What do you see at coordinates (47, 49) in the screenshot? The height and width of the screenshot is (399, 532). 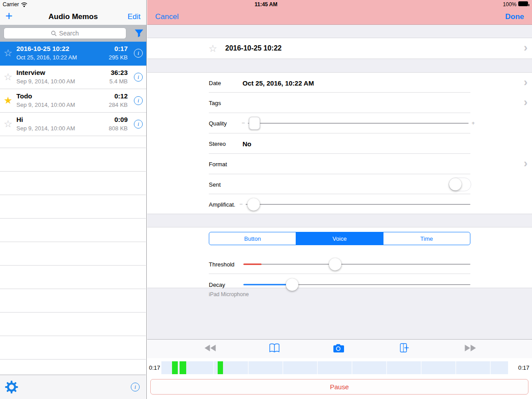 I see `recording-name: 2016-10-25 10:22` at bounding box center [47, 49].